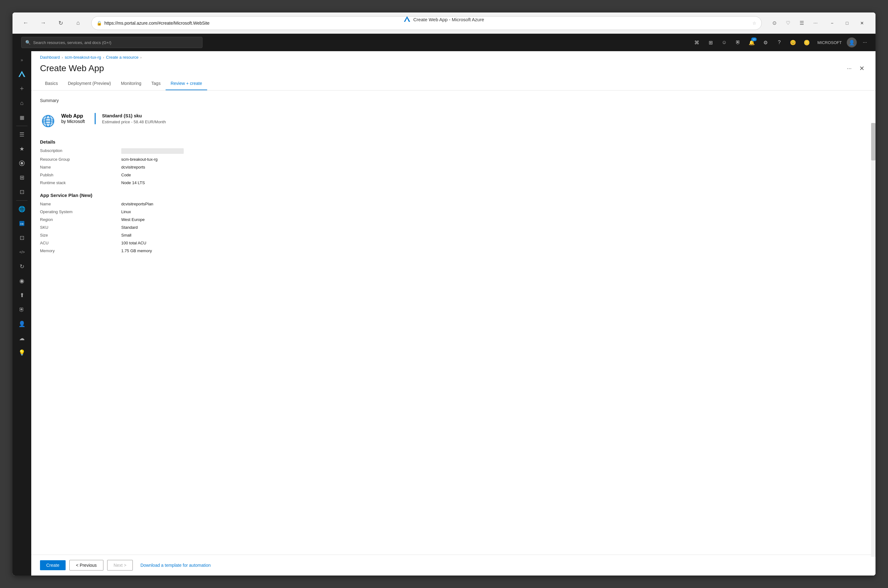  What do you see at coordinates (788, 23) in the screenshot?
I see `toolbar-btn-2: ♡` at bounding box center [788, 23].